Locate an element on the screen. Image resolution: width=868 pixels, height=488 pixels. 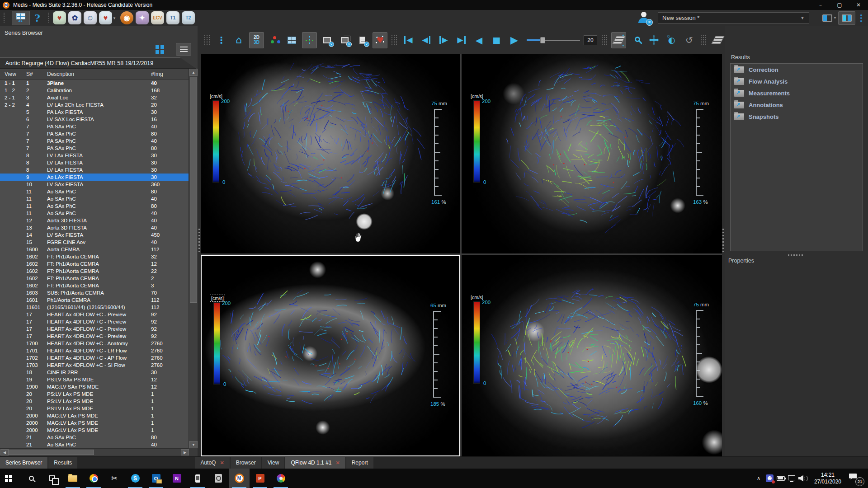
viewport-bottom-right: [cm/s]200075 mm160 % is located at coordinates (592, 356).